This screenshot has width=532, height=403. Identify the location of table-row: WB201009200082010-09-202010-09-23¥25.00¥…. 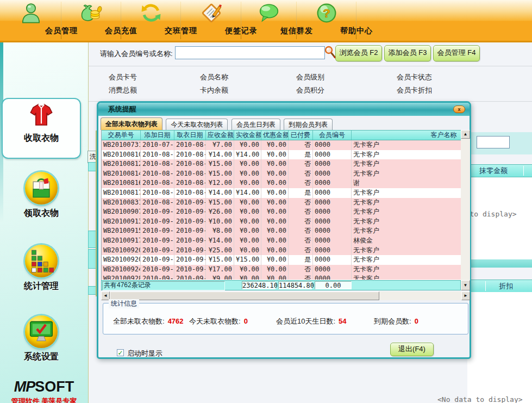
(281, 251).